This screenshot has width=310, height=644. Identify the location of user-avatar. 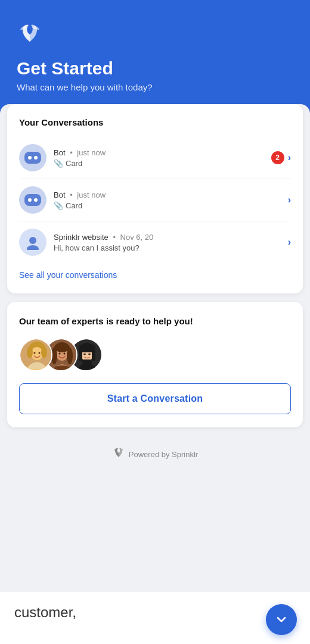
(33, 242).